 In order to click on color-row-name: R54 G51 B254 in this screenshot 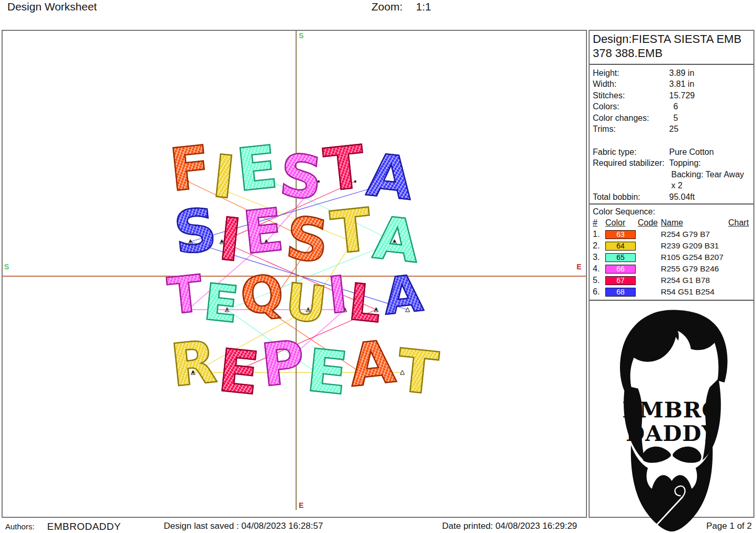, I will do `click(695, 292)`.